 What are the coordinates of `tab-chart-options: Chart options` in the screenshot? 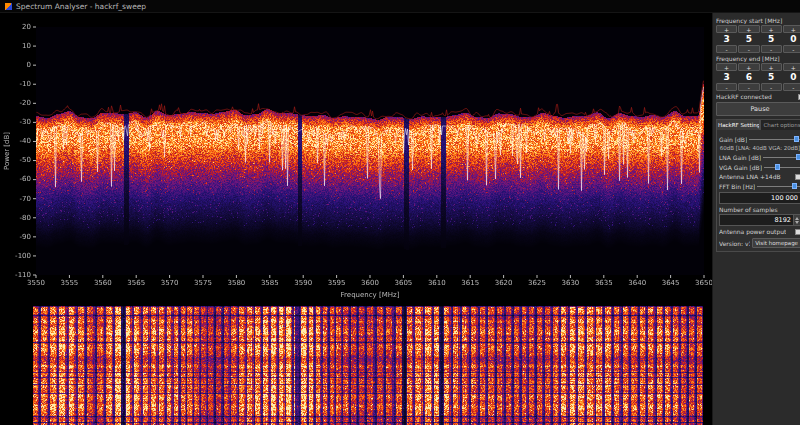 It's located at (780, 124).